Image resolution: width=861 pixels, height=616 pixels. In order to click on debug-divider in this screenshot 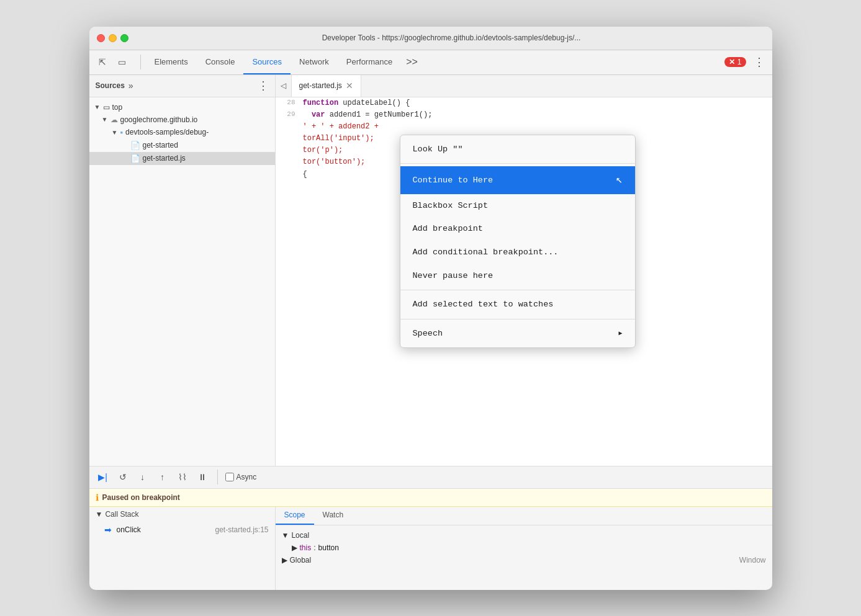, I will do `click(217, 477)`.